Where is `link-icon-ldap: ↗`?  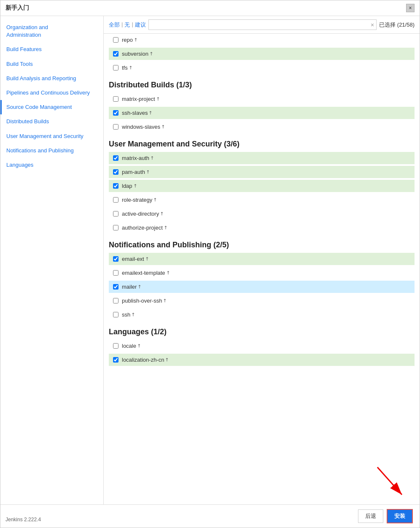
link-icon-ldap: ↗ is located at coordinates (135, 186).